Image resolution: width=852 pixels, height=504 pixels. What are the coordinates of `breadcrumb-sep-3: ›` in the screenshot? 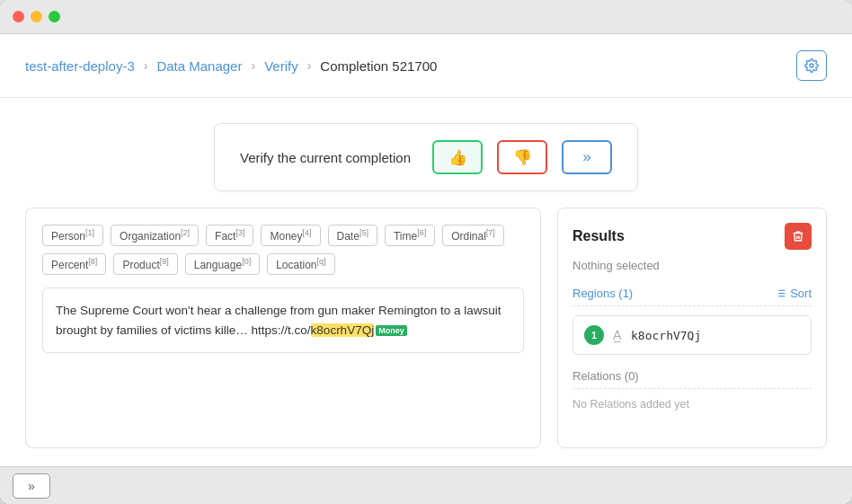 It's located at (309, 66).